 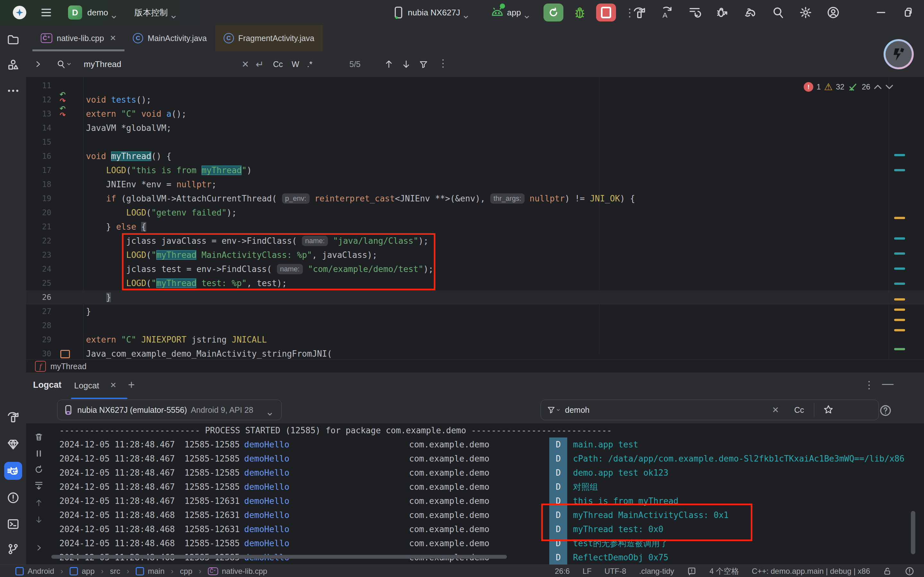 What do you see at coordinates (910, 571) in the screenshot?
I see `alert-icon` at bounding box center [910, 571].